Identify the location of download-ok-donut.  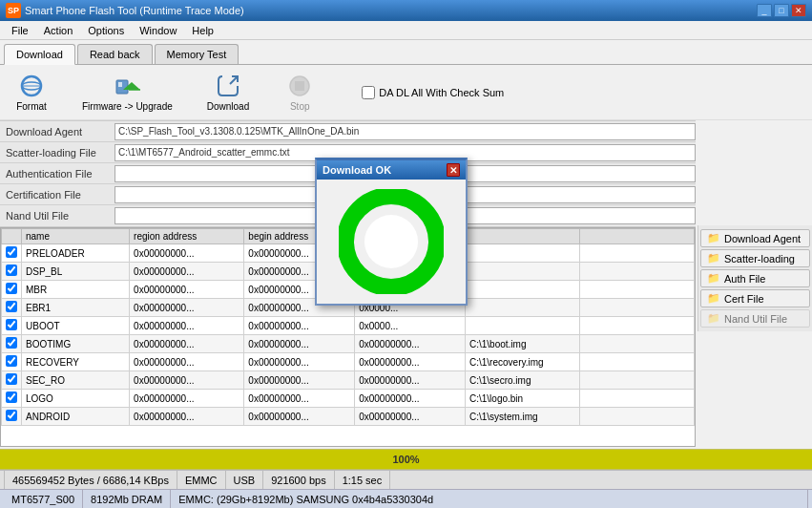
(391, 242).